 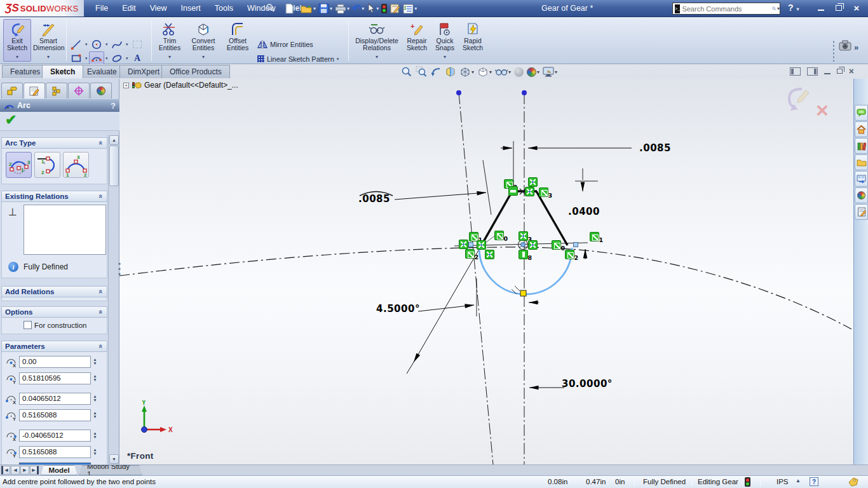 I want to click on rebuild-button, so click(x=384, y=9).